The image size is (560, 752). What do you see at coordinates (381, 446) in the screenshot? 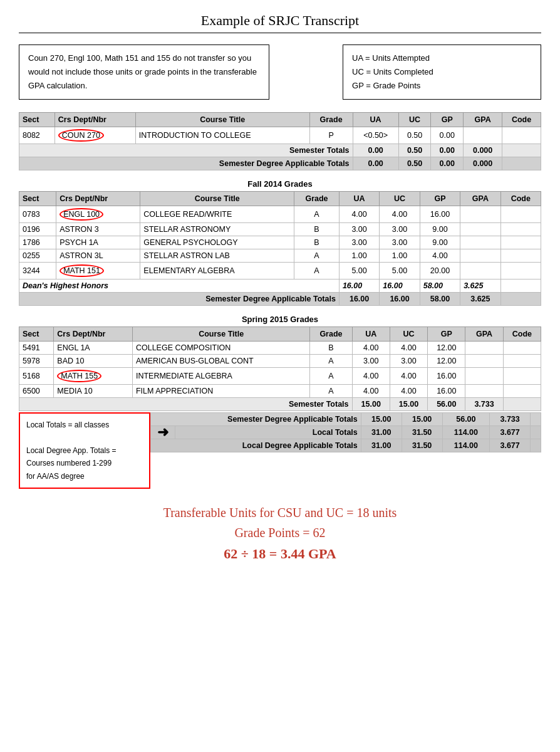
I see `local-deg-totals-ua: 31.00` at bounding box center [381, 446].